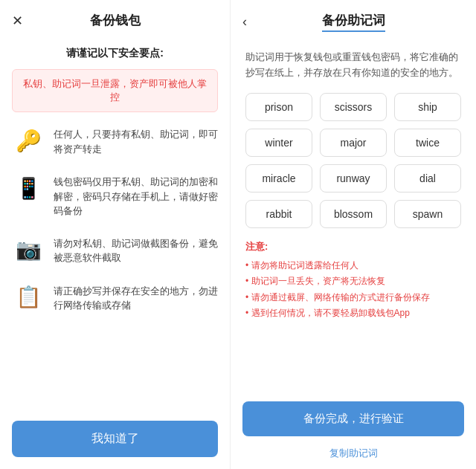 The image size is (476, 469). What do you see at coordinates (353, 143) in the screenshot?
I see `mnemonic-word: major` at bounding box center [353, 143].